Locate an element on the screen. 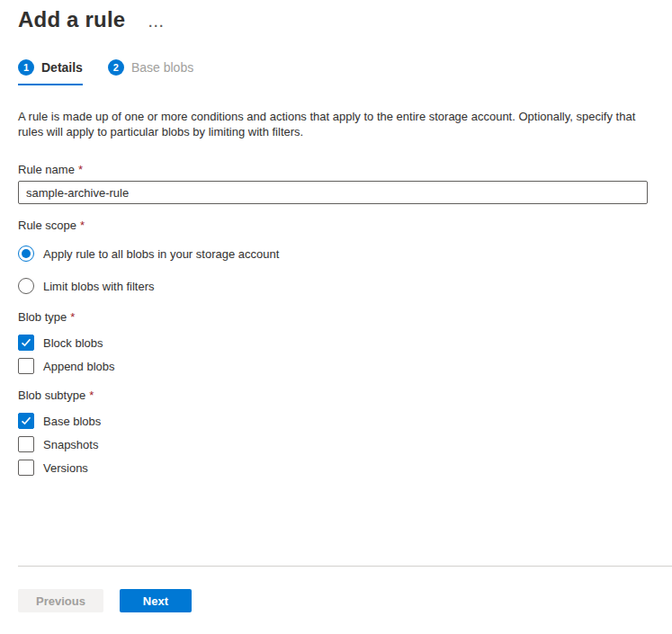 The height and width of the screenshot is (634, 672). radio-apply-all-blobs: Apply rule to all blobs in your storage … is located at coordinates (148, 254).